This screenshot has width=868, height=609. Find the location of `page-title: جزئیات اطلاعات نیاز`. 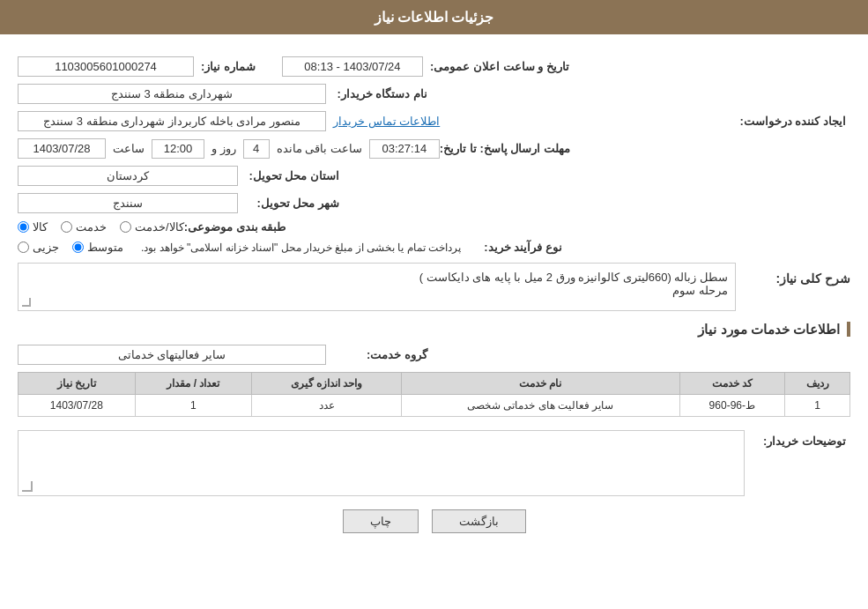

page-title: جزئیات اطلاعات نیاز is located at coordinates (434, 18).